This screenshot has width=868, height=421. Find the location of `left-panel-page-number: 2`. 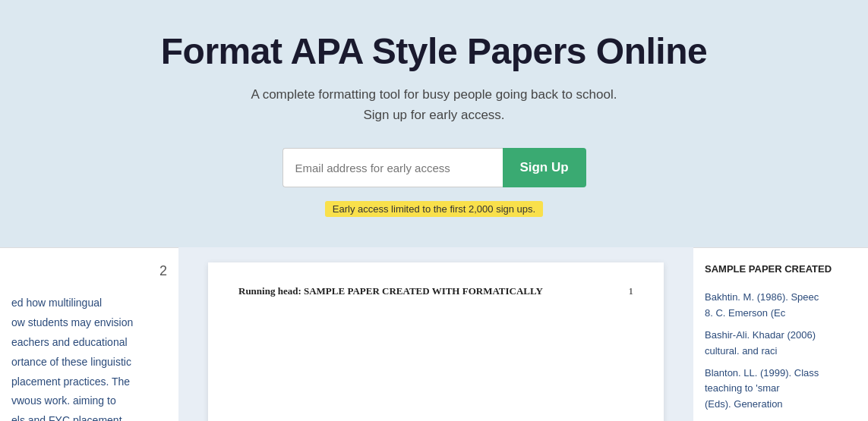

left-panel-page-number: 2 is located at coordinates (90, 272).